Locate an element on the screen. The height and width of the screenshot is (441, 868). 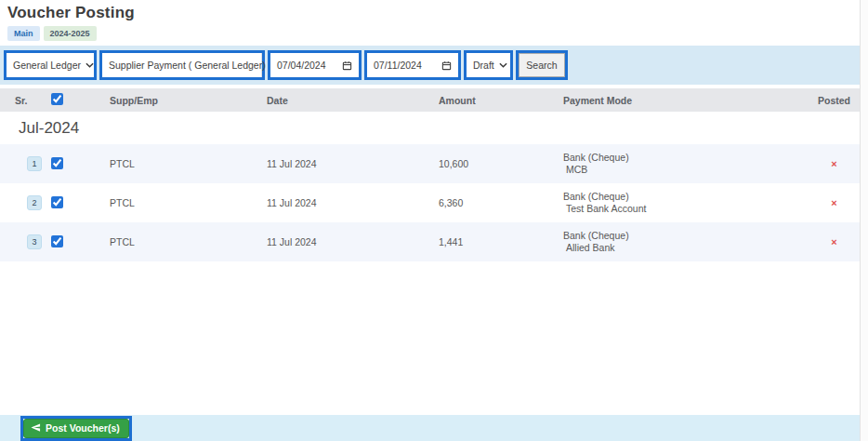
column-sr: Sr. is located at coordinates (33, 100).